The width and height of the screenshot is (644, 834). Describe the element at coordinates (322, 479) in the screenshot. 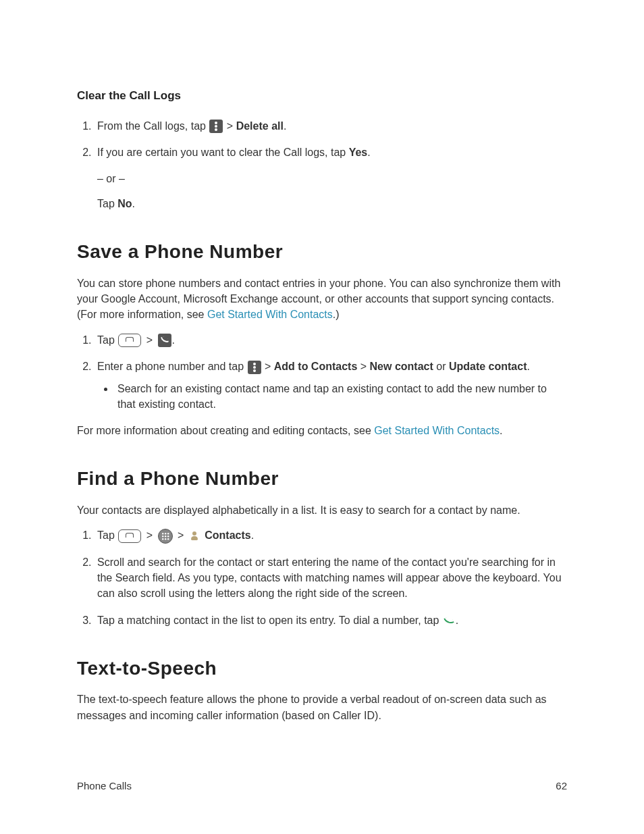

I see `heading-find-number: Find a Phone Number` at that location.